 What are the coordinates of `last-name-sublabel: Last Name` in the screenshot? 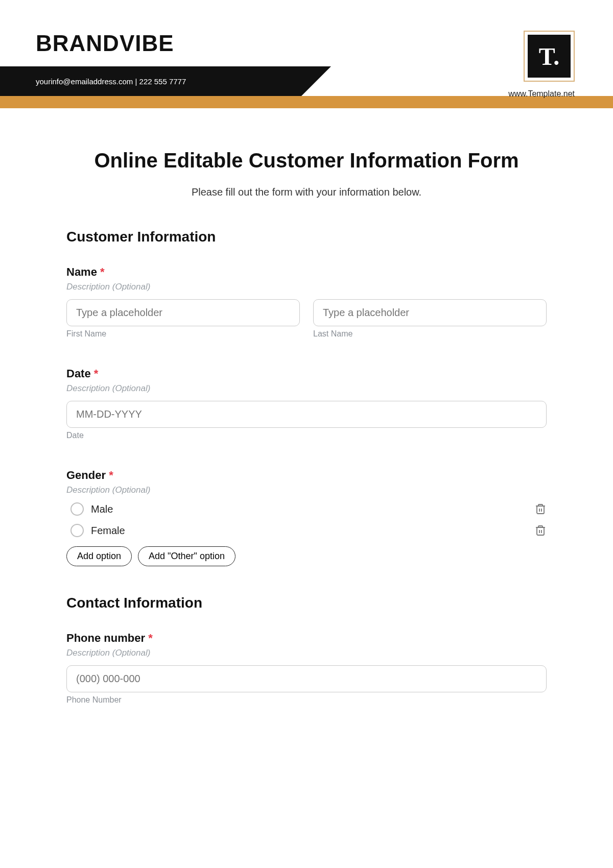 It's located at (430, 334).